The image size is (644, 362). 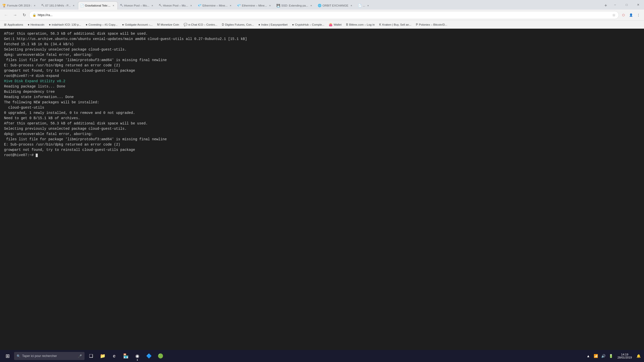 What do you see at coordinates (20, 6) in the screenshot?
I see `tab-tab-1: 🏆 Formule OR 2019 : ×` at bounding box center [20, 6].